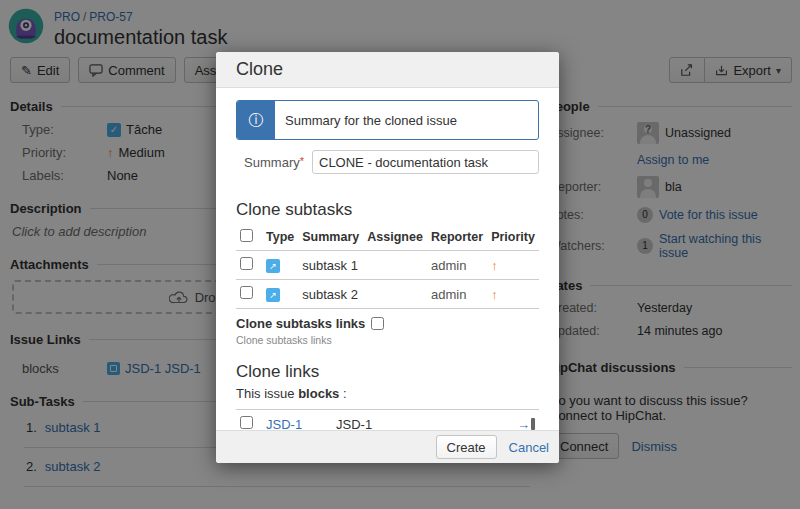 The width and height of the screenshot is (800, 509). Describe the element at coordinates (388, 446) in the screenshot. I see `dialog-footer: Create Cancel` at that location.